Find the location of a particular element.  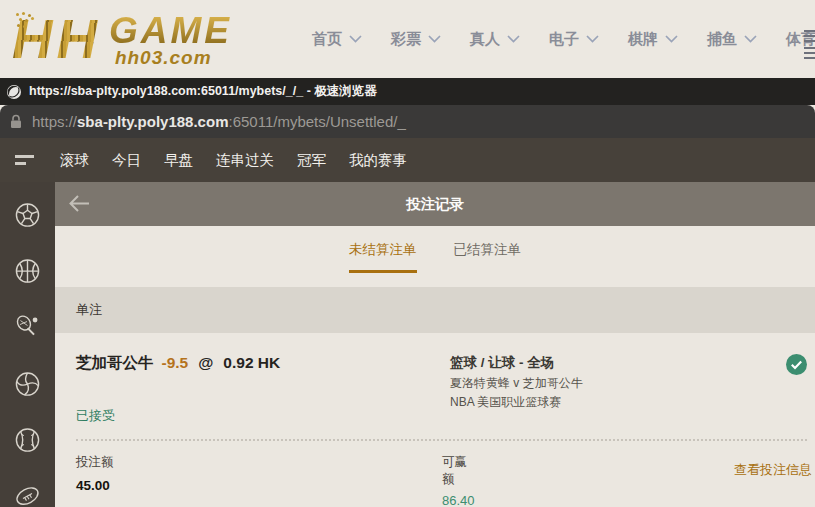

stake-column: 投注额 45.00 is located at coordinates (259, 480).